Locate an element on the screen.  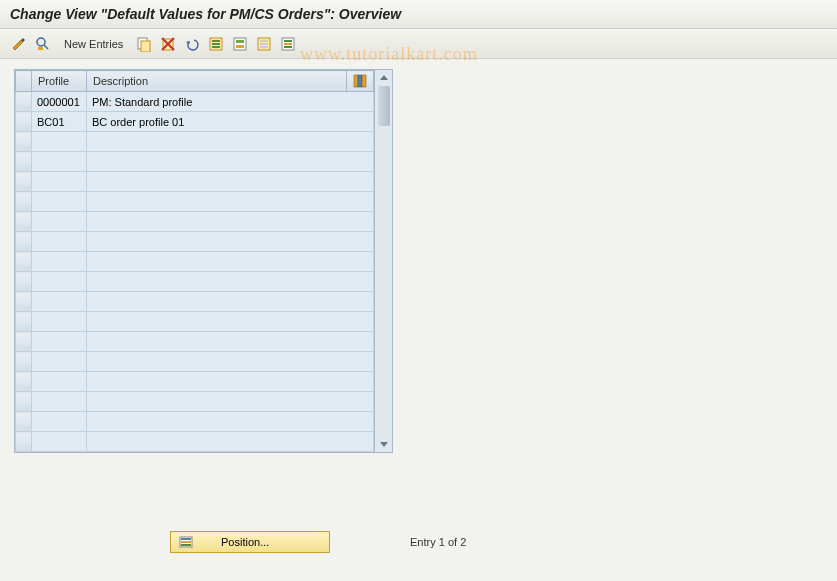
deselect-all-icon is located at coordinates (264, 44).